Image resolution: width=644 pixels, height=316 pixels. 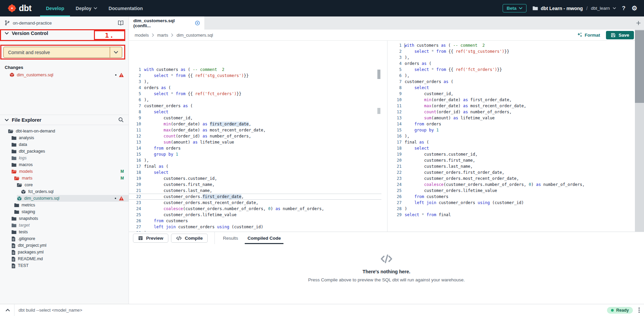 What do you see at coordinates (517, 148) in the screenshot?
I see `code-line: 18 select` at bounding box center [517, 148].